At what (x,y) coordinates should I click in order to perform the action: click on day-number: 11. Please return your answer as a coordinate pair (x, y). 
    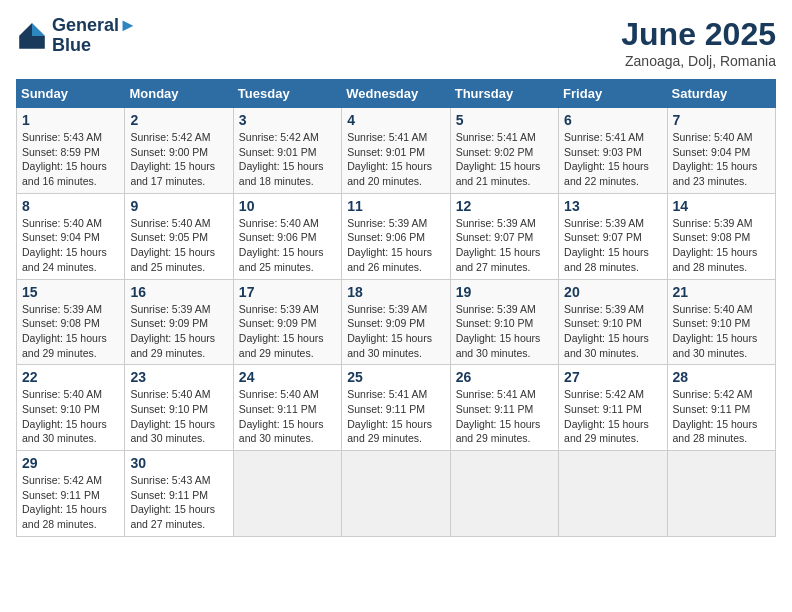
    Looking at the image, I should click on (396, 206).